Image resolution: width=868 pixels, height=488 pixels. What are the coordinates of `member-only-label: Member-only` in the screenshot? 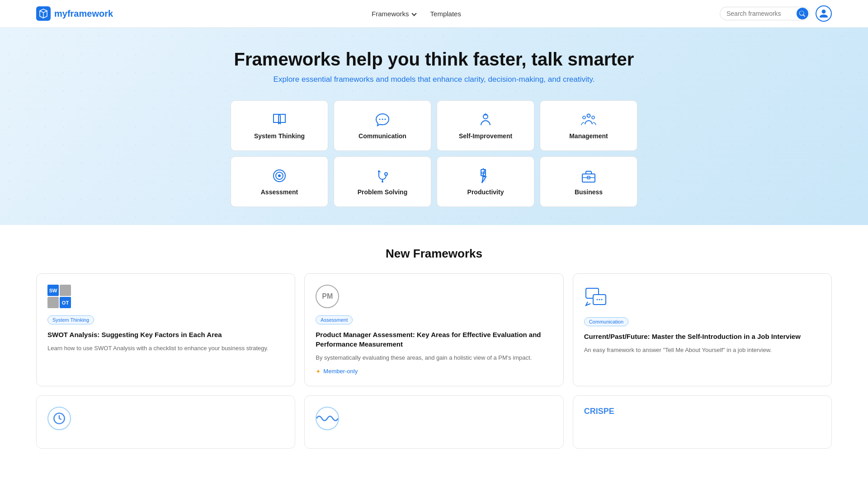 It's located at (340, 371).